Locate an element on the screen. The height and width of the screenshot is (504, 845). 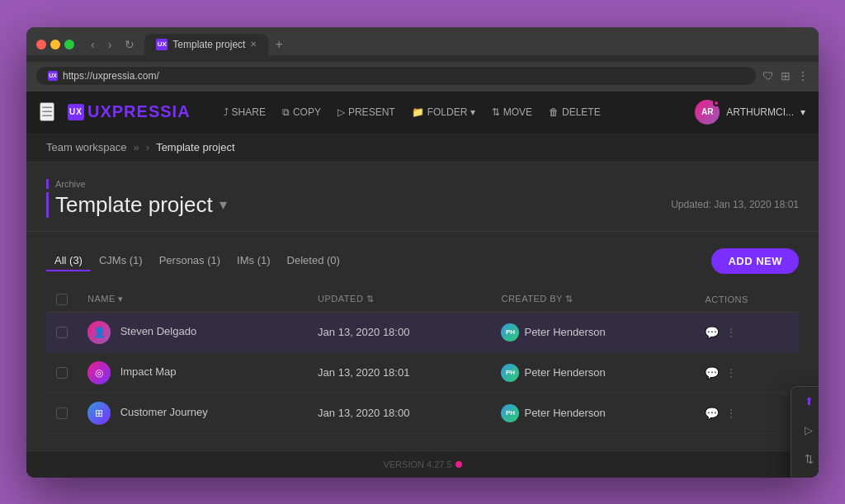
row3-action-icons: 💬 ⋮ is located at coordinates (747, 413).